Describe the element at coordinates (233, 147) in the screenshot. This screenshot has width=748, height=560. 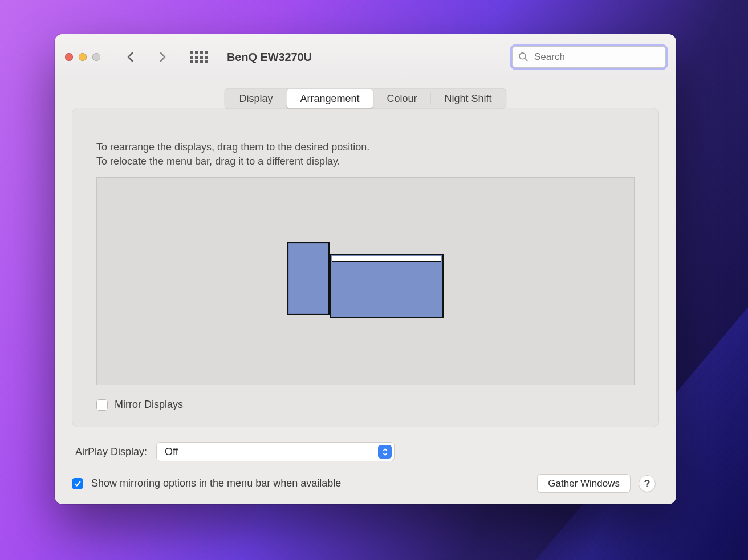
I see `hint-line-1: To rearrange the displays, drag them to …` at that location.